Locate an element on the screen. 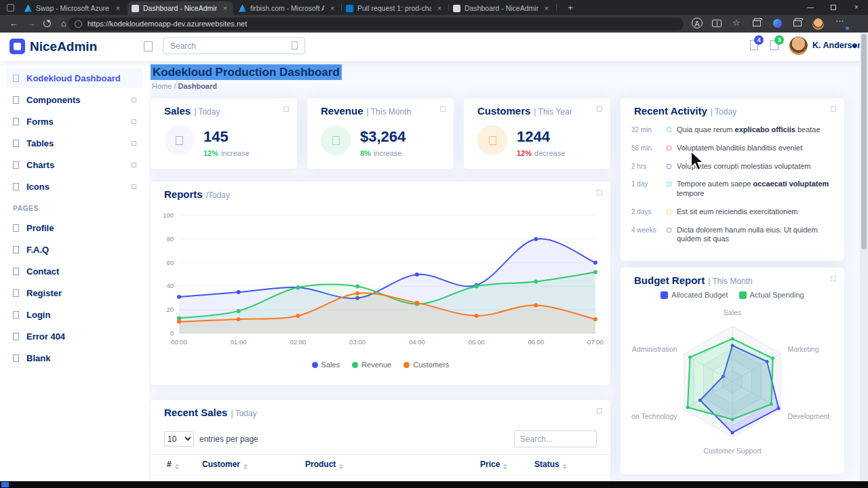 The height and width of the screenshot is (488, 868). column-header-status: Status is located at coordinates (570, 465).